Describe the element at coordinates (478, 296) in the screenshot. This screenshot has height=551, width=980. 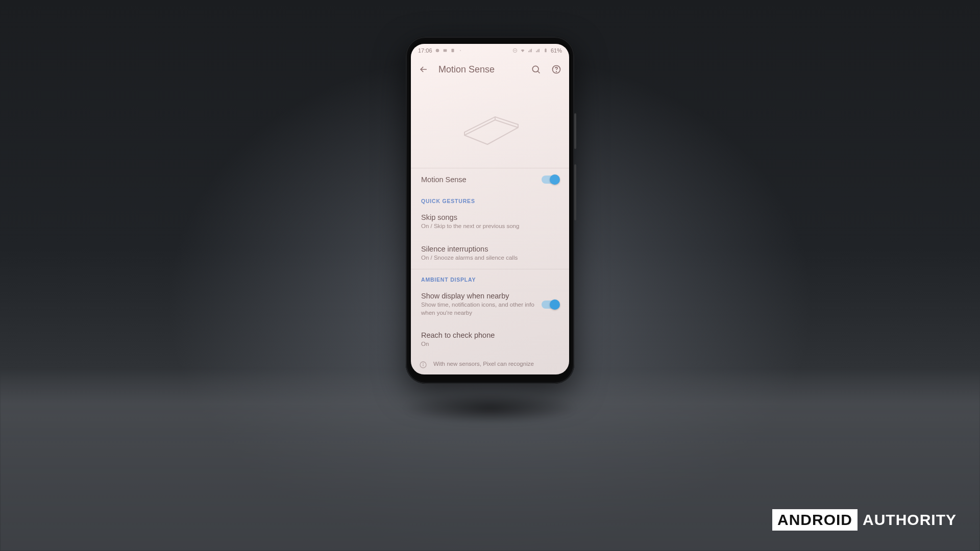
I see `show-display-title: Show display when nearby` at that location.